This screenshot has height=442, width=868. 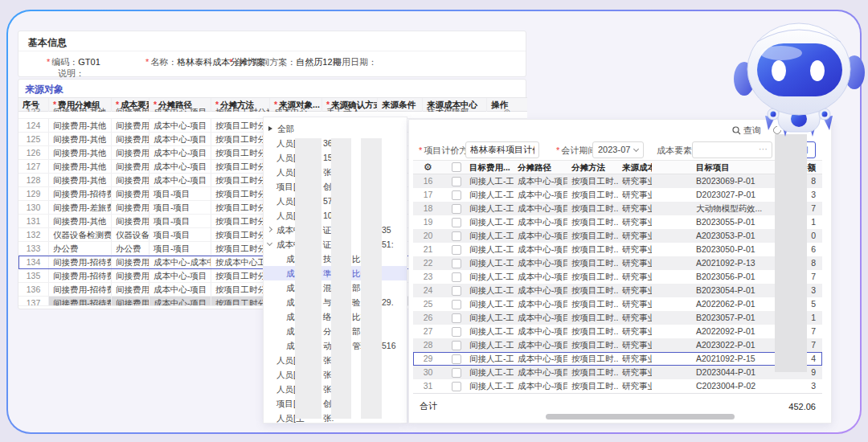 What do you see at coordinates (502, 149) in the screenshot?
I see `plan-input` at bounding box center [502, 149].